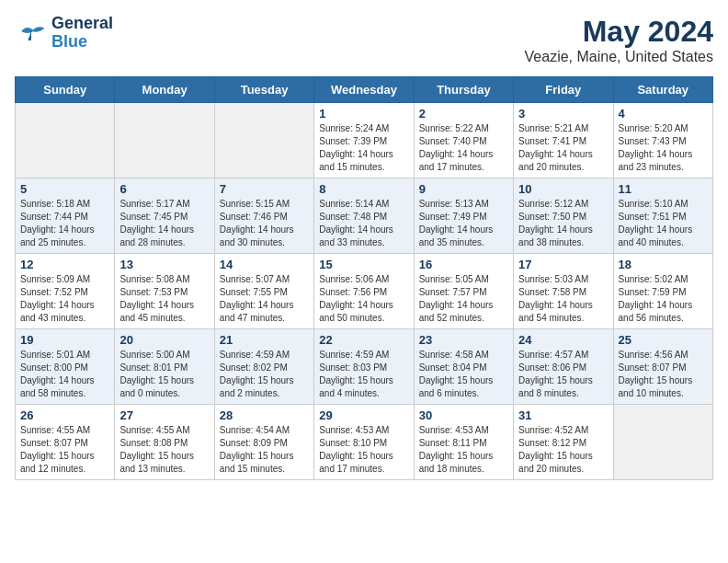 This screenshot has height=563, width=728. I want to click on location-subtitle: Veazie, Maine, United States, so click(620, 57).